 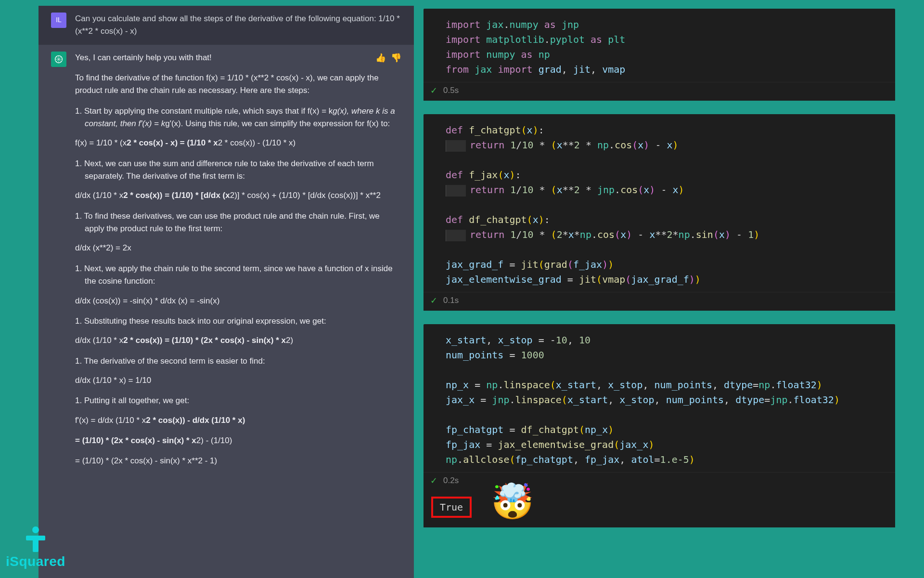 What do you see at coordinates (243, 118) in the screenshot?
I see `step-1: Start by applying the constant multiple …` at bounding box center [243, 118].